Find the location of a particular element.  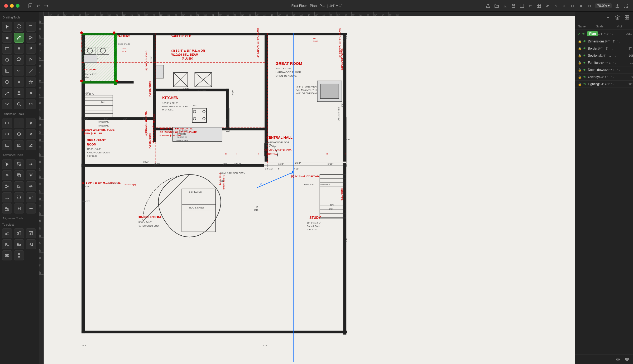

adv-align2-tool is located at coordinates (7, 208).